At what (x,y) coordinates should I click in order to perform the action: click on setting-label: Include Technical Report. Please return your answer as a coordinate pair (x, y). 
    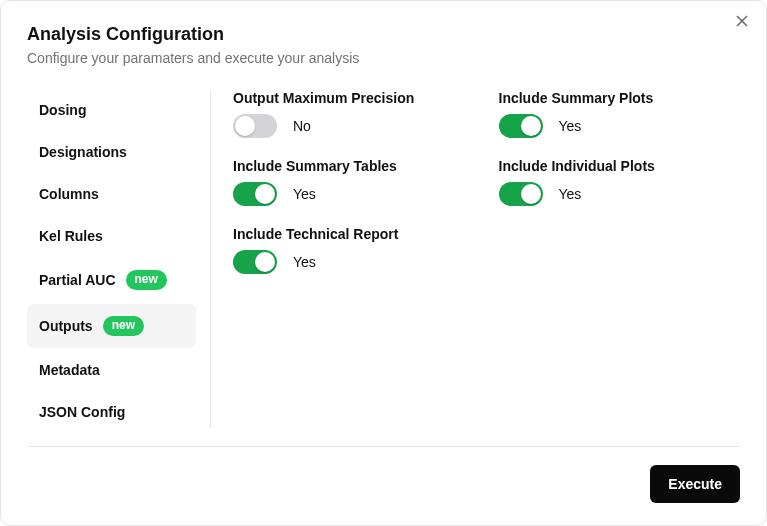
    Looking at the image, I should click on (354, 234).